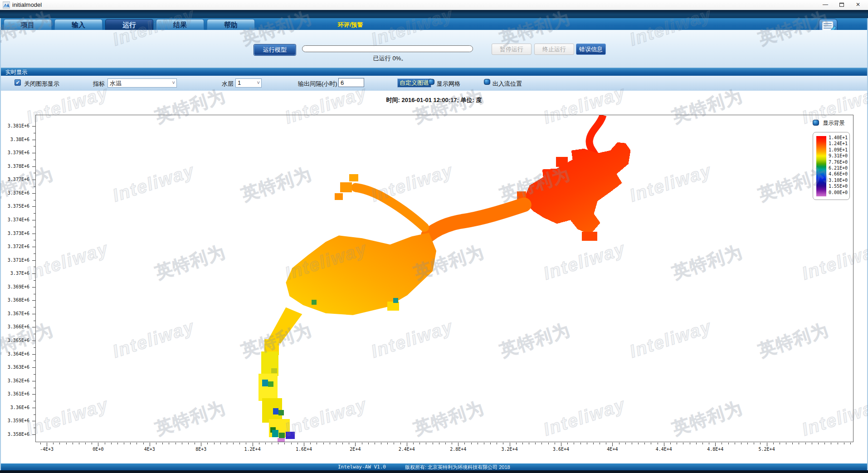 The image size is (868, 473). Describe the element at coordinates (512, 49) in the screenshot. I see `pause-run-button: 暂停运行` at that location.